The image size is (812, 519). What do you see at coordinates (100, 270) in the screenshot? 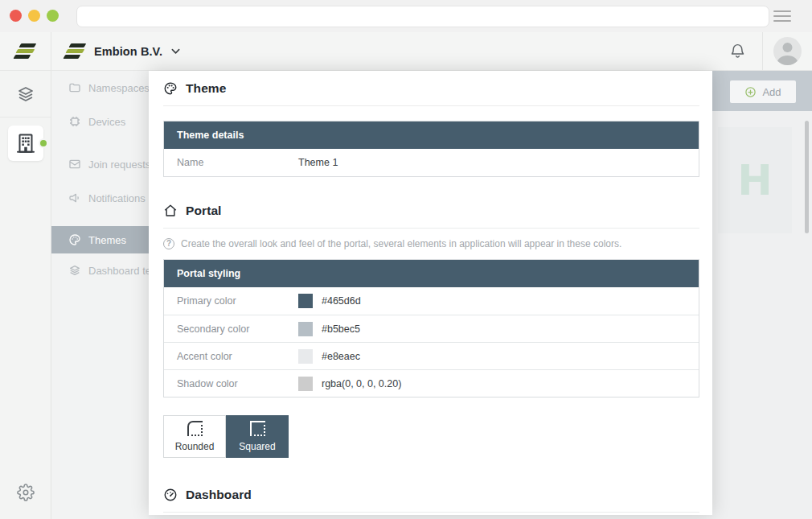
I see `sidebar-item-dashboard-templates: Dashboard te` at bounding box center [100, 270].